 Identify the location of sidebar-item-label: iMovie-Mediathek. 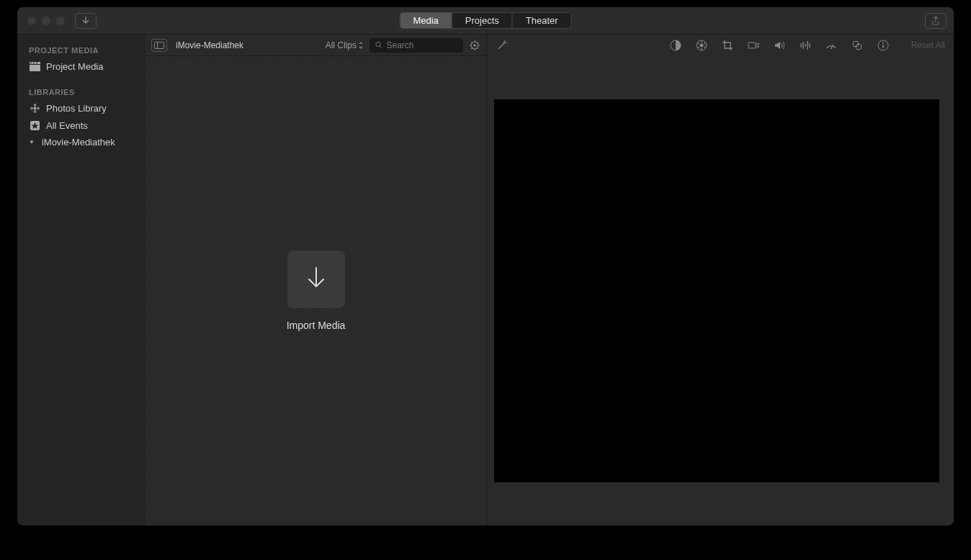
(79, 143).